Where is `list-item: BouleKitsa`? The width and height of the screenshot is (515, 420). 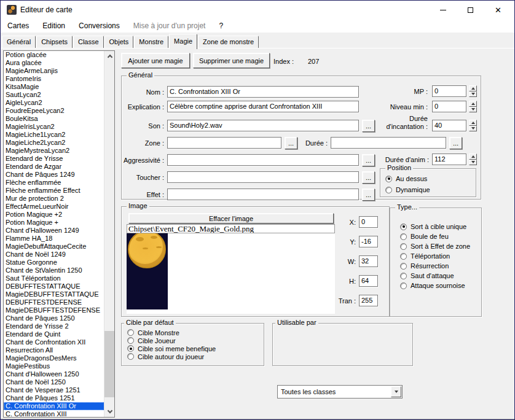 list-item: BouleKitsa is located at coordinates (59, 119).